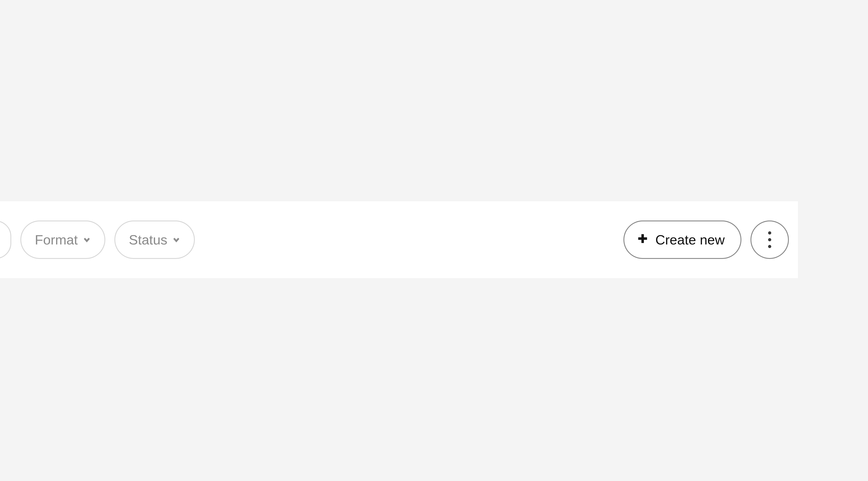 The height and width of the screenshot is (481, 868). What do you see at coordinates (770, 240) in the screenshot?
I see `more-vertical-icon` at bounding box center [770, 240].